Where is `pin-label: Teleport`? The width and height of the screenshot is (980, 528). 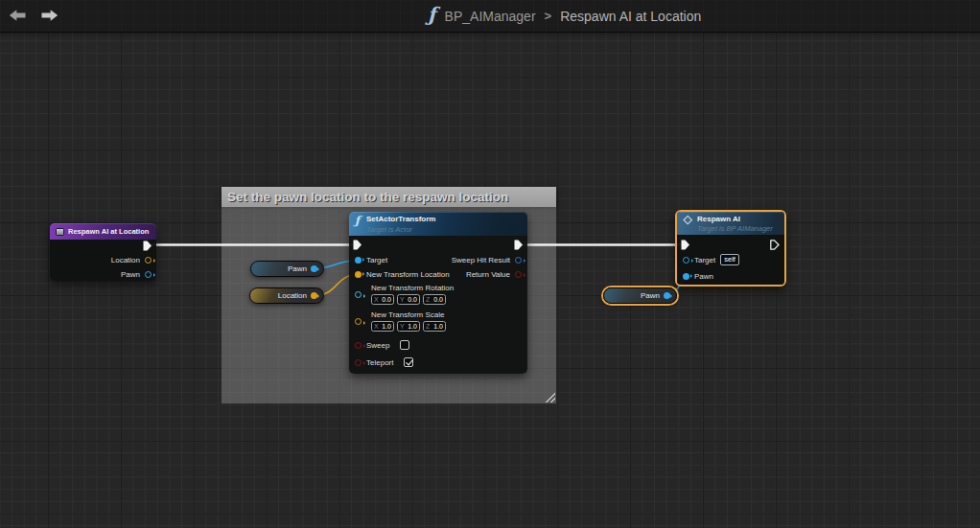
pin-label: Teleport is located at coordinates (380, 362).